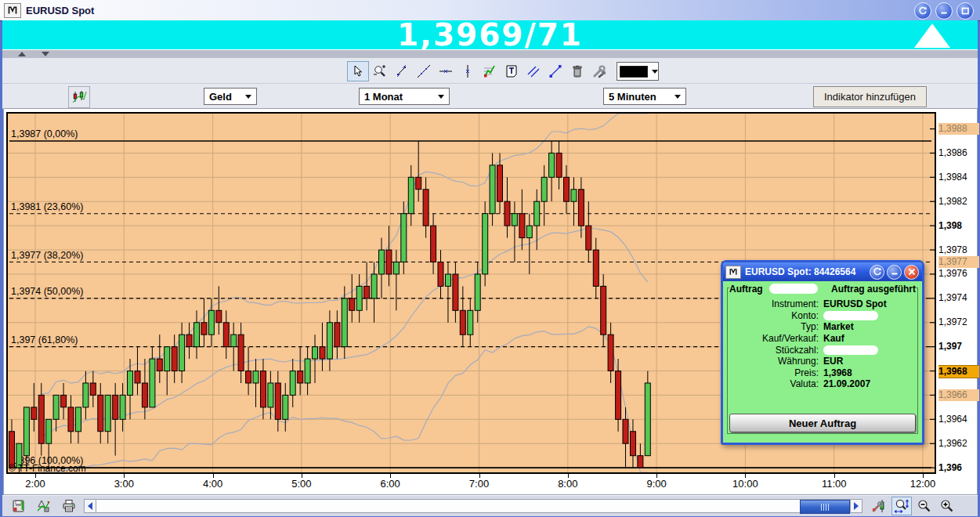  I want to click on chart-type-button, so click(79, 97).